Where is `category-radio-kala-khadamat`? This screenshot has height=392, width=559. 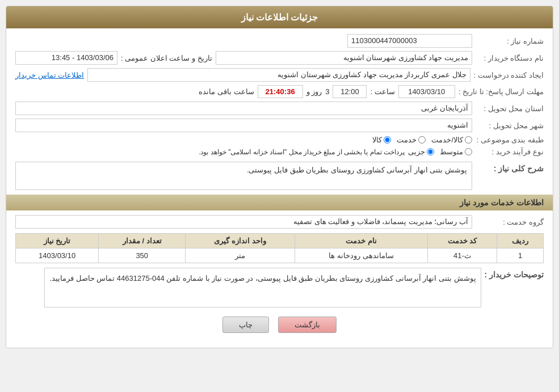
category-radio-kala-khadamat is located at coordinates (469, 140).